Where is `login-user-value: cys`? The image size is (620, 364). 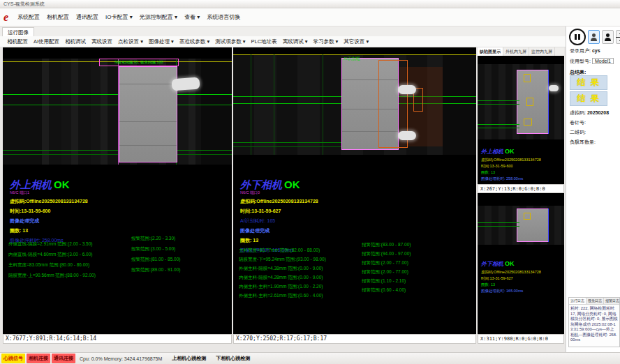
login-user-value: cys is located at coordinates (596, 50).